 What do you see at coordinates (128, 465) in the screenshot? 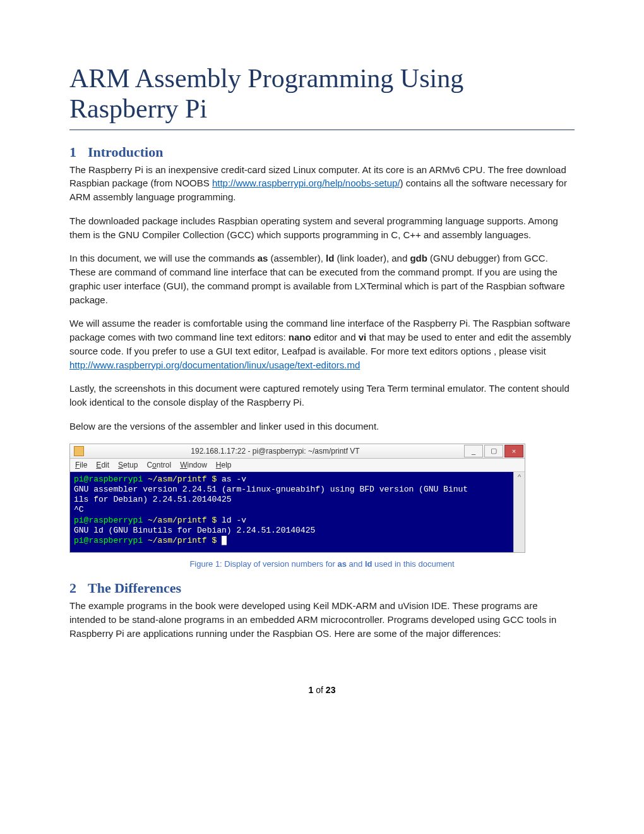
I see `menu-setup: Setup` at bounding box center [128, 465].